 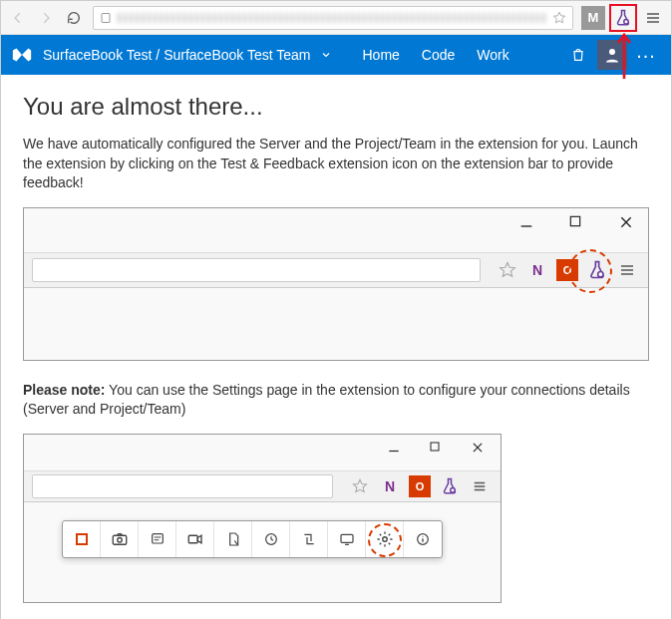 What do you see at coordinates (233, 539) in the screenshot?
I see `document-icon` at bounding box center [233, 539].